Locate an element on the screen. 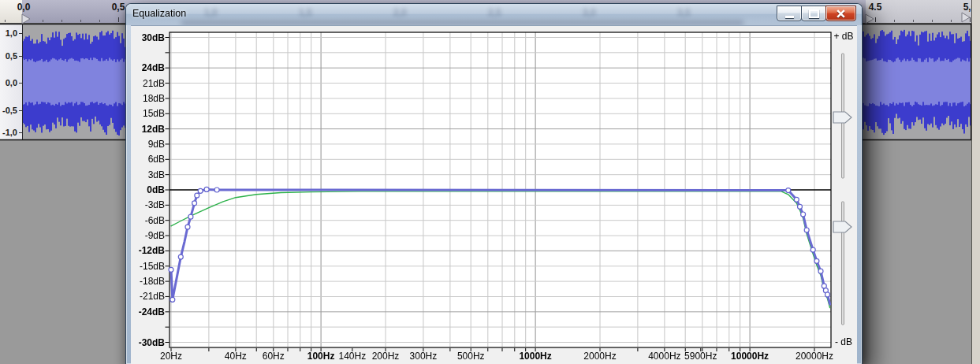 This screenshot has height=364, width=980. amplitude-label: 0,0 is located at coordinates (11, 83).